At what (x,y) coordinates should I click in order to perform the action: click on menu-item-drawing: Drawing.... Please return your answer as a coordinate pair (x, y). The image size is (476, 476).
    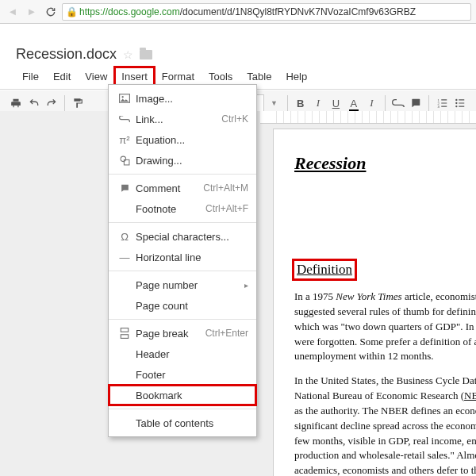
    Looking at the image, I should click on (182, 160).